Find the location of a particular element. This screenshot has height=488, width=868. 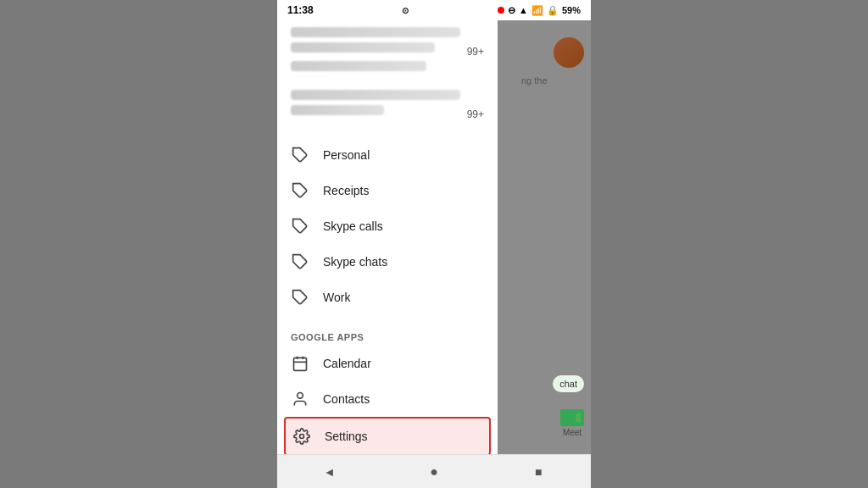

nav-item-contacts: Contacts is located at coordinates (387, 399).